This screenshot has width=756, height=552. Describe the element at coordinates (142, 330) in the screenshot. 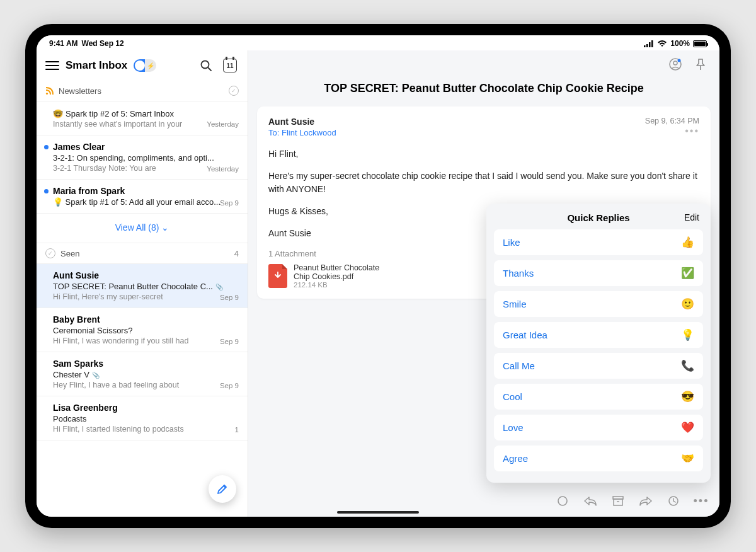

I see `mail-item: Baby Brent Ceremonial Scissors? Hi Flint…` at that location.